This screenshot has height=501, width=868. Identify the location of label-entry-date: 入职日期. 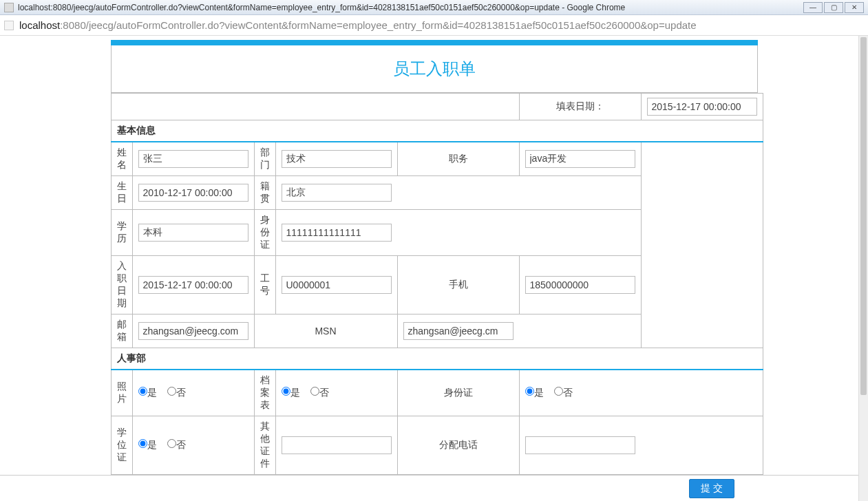
(121, 285).